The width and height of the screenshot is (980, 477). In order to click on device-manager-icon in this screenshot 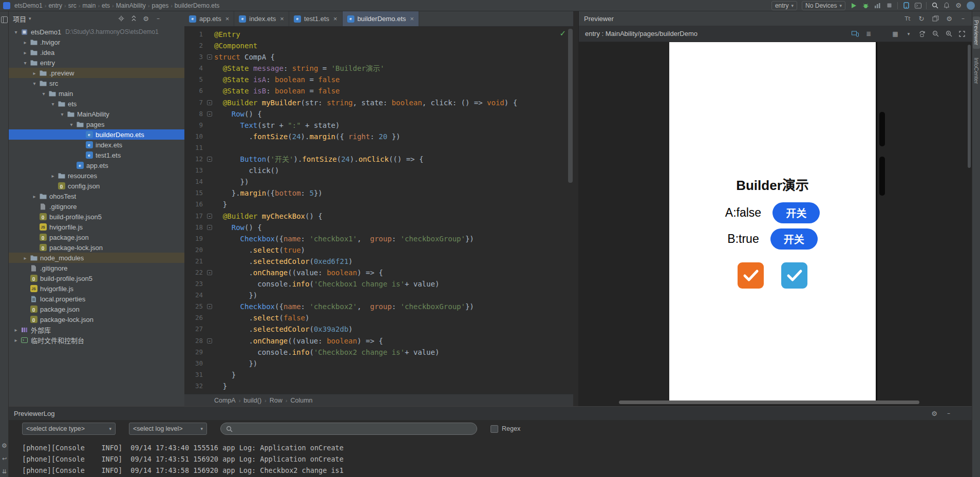, I will do `click(906, 6)`.